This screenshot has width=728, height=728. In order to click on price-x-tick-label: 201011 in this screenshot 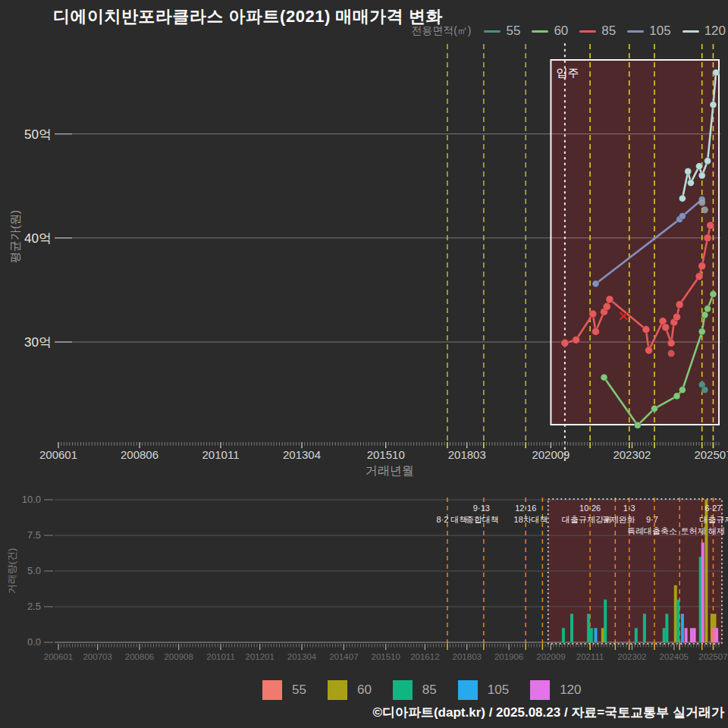, I will do `click(221, 455)`.